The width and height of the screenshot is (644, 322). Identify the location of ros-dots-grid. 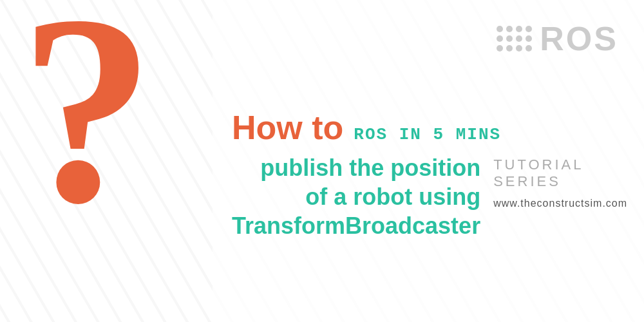
(514, 39).